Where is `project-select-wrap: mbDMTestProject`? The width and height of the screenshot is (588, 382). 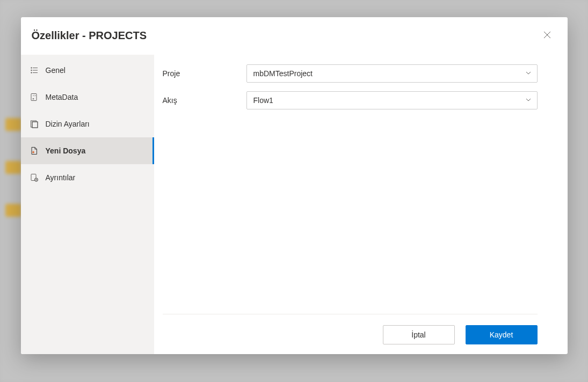
project-select-wrap: mbDMTestProject is located at coordinates (392, 74).